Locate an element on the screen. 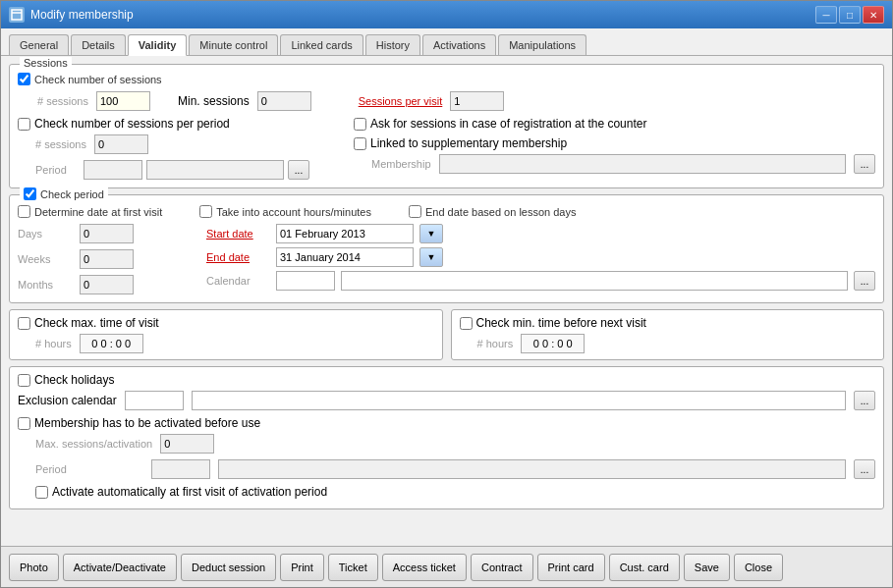 This screenshot has height=588, width=893. days-label: Days is located at coordinates (45, 234).